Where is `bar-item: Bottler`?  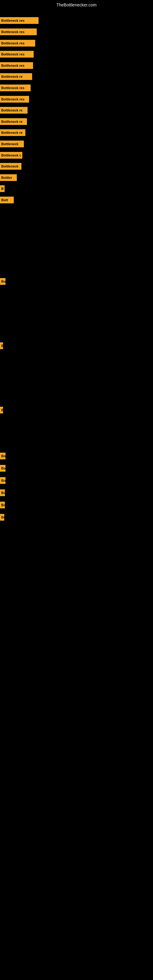
bar-item: Bottler is located at coordinates (8, 178).